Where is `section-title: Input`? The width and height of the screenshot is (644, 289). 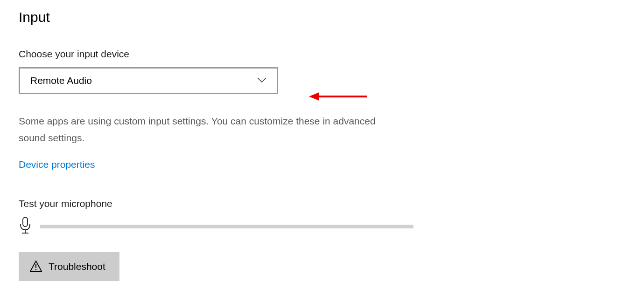 section-title: Input is located at coordinates (322, 17).